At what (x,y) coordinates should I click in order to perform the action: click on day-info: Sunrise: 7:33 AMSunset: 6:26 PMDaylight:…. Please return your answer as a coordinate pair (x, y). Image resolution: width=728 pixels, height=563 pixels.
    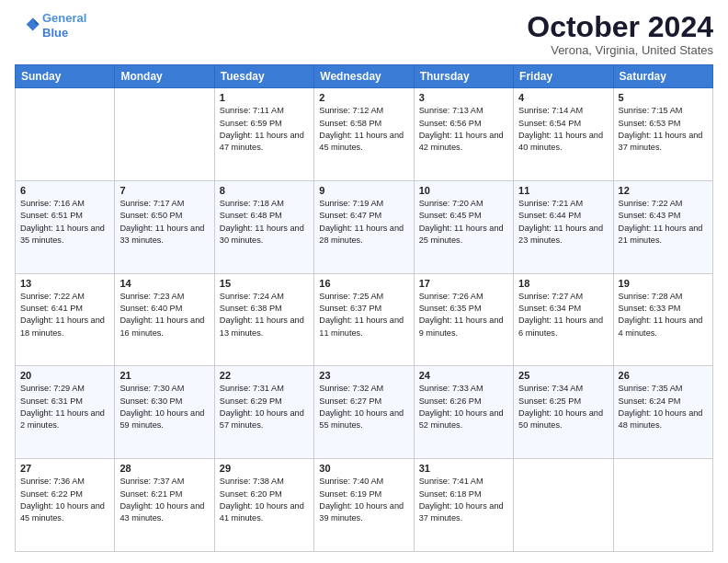
    Looking at the image, I should click on (463, 407).